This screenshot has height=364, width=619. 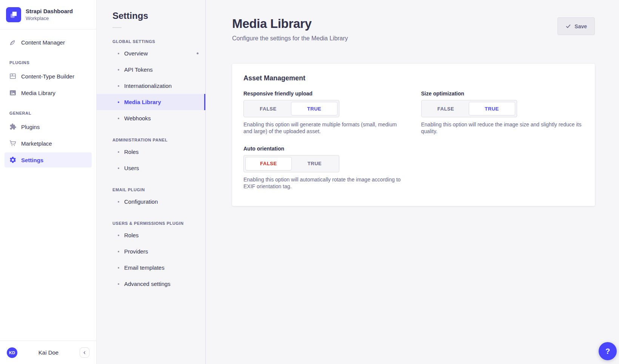 What do you see at coordinates (151, 86) in the screenshot?
I see `settings-nav-item-internationalization: Internationalization` at bounding box center [151, 86].